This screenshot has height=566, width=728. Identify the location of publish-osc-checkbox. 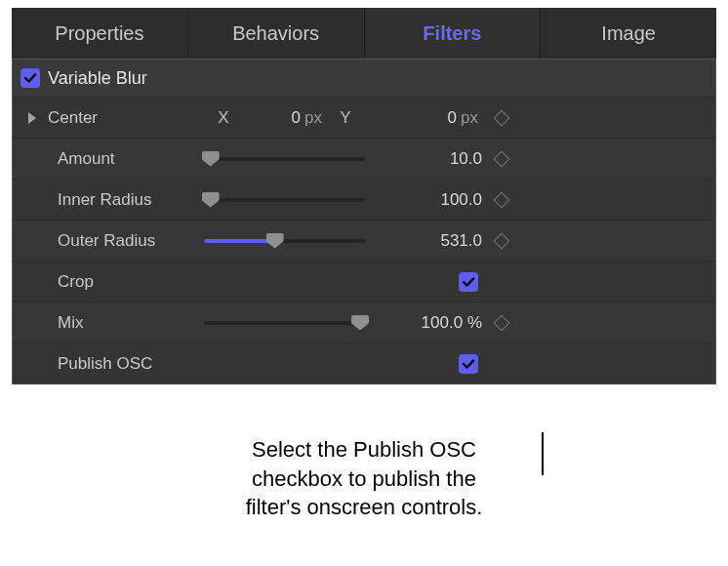
(468, 364).